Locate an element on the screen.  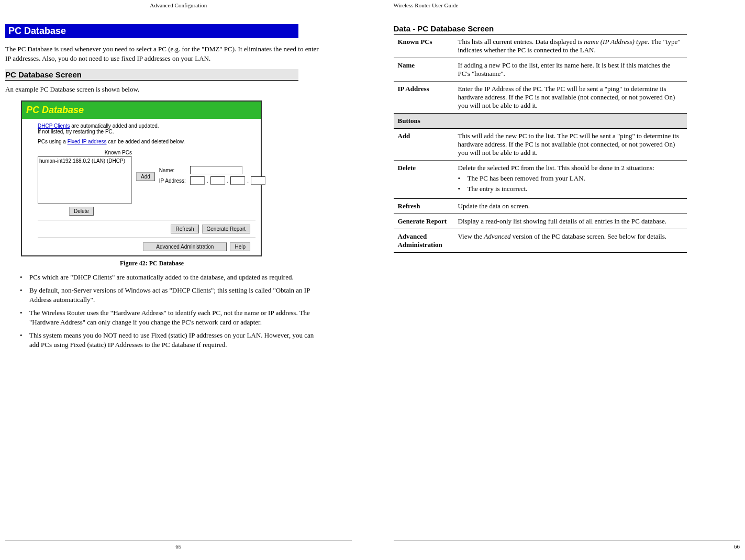
row-label: Generate Report is located at coordinates (424, 222).